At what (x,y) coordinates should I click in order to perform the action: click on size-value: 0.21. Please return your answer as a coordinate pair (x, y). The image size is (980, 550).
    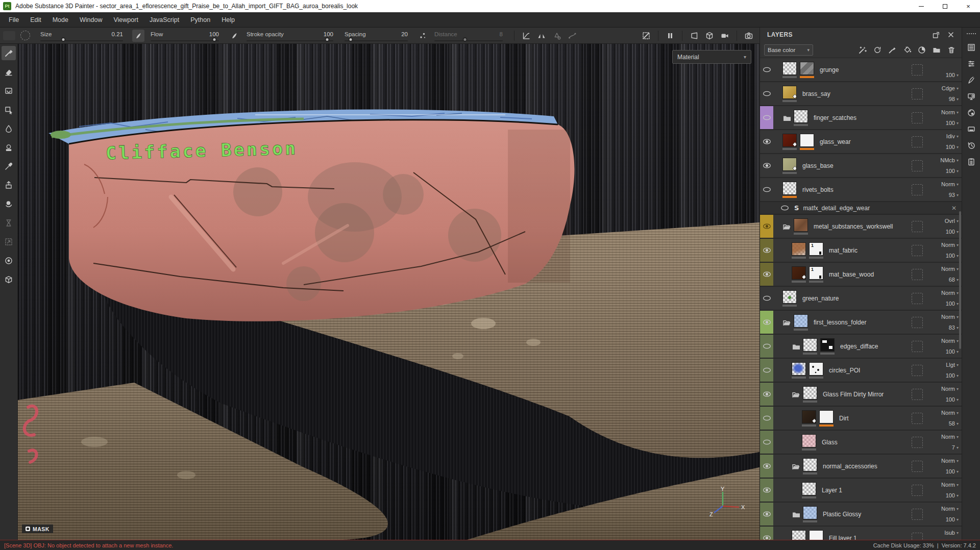
    Looking at the image, I should click on (117, 34).